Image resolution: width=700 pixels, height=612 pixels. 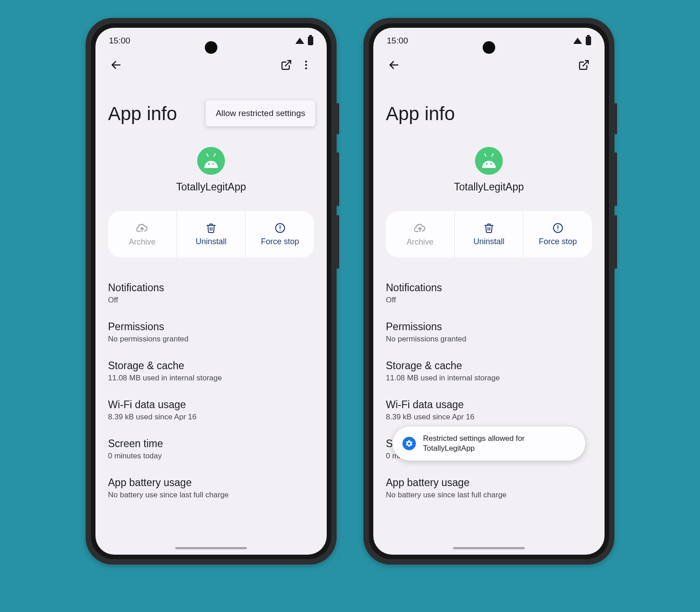 What do you see at coordinates (499, 444) in the screenshot?
I see `toast-text: Restricted settings allowed for TotallyL…` at bounding box center [499, 444].